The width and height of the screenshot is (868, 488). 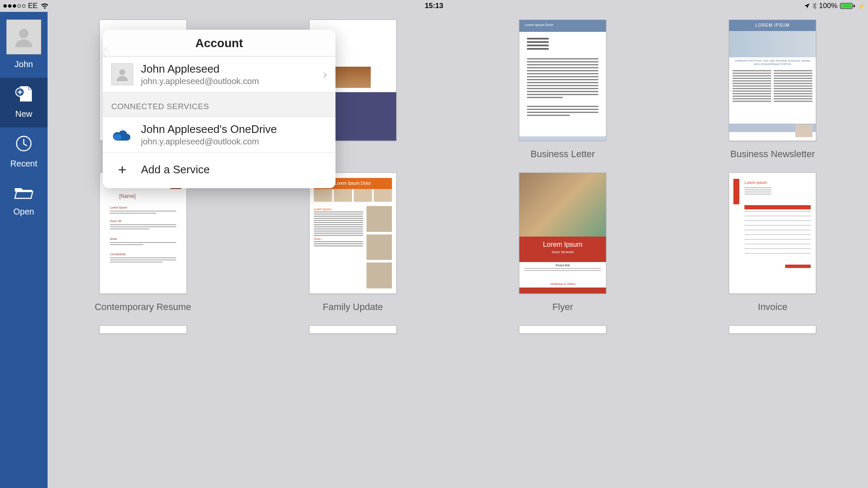 I want to click on sidebar: John New Recent Open, so click(x=24, y=250).